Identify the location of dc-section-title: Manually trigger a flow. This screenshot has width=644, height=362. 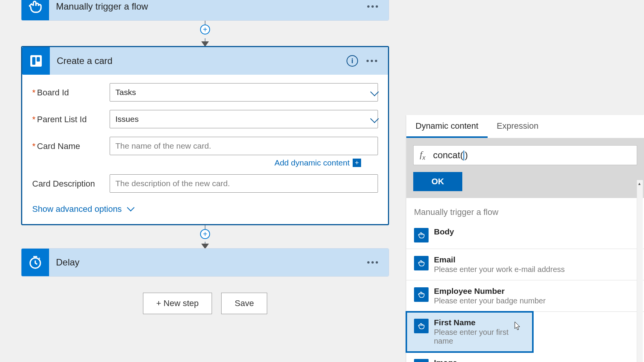
(525, 210).